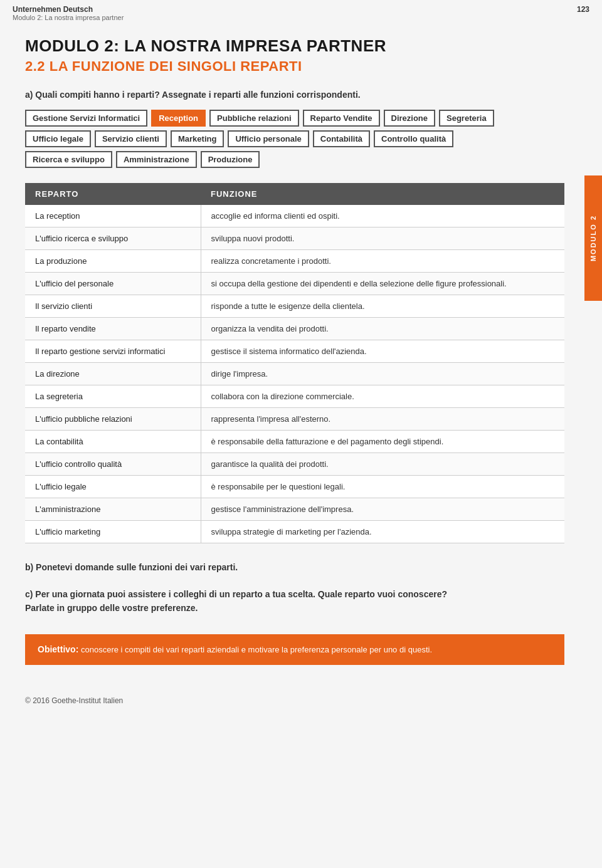  I want to click on table-row: L'ufficio legaleè responsabile per le qu…, so click(295, 487).